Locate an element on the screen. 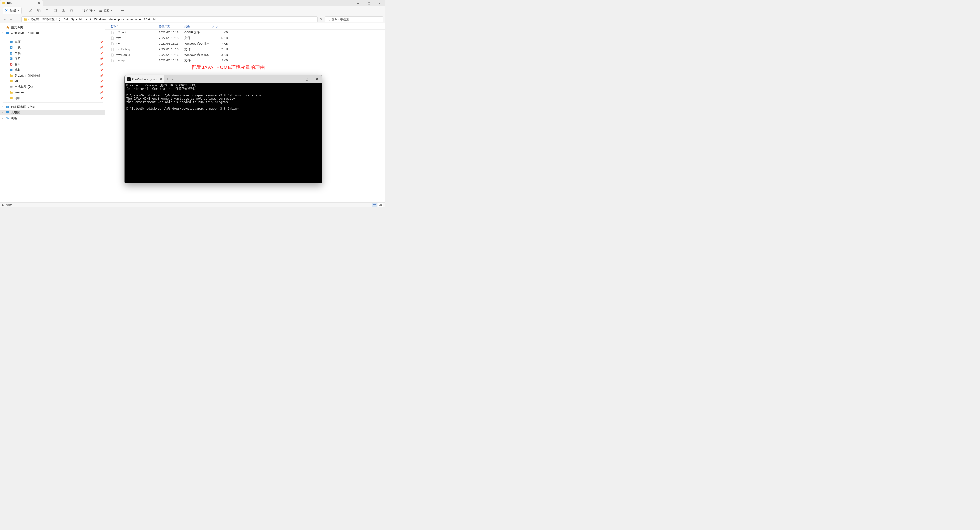  window-close-button: ✕ is located at coordinates (380, 3).